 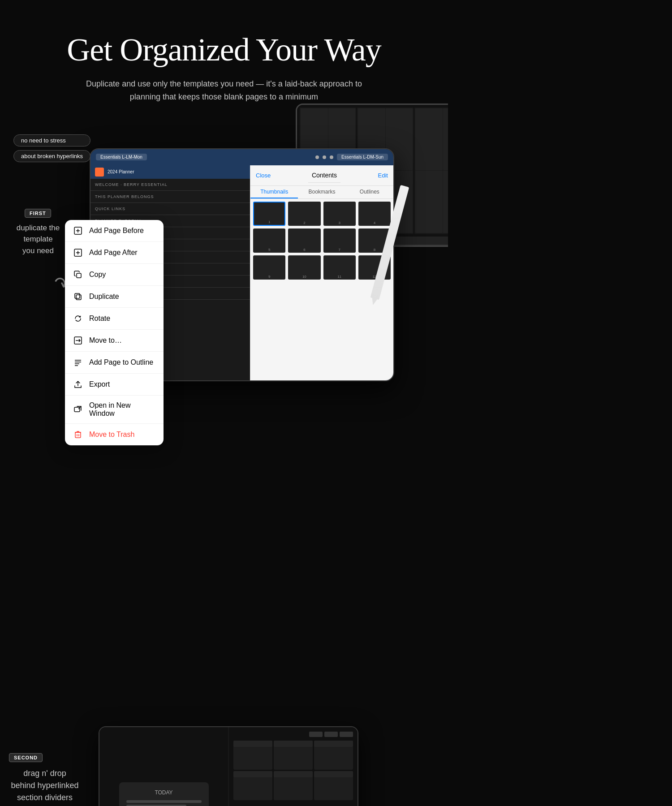 I want to click on thumbnail-3: 3, so click(x=340, y=214).